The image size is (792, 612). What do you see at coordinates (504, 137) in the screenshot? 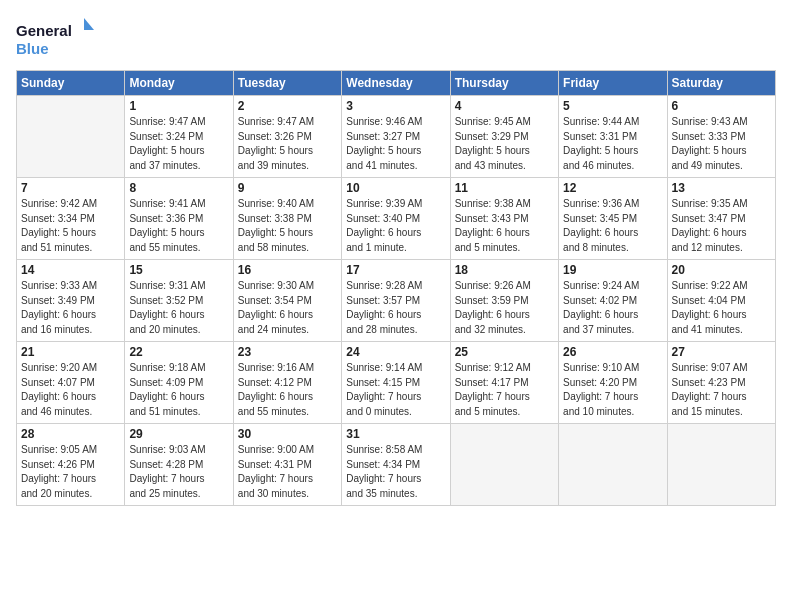
I see `calendar-cell: 4Sunrise: 9:45 AM Sunset: 3:29 PM Daylig…` at bounding box center [504, 137].